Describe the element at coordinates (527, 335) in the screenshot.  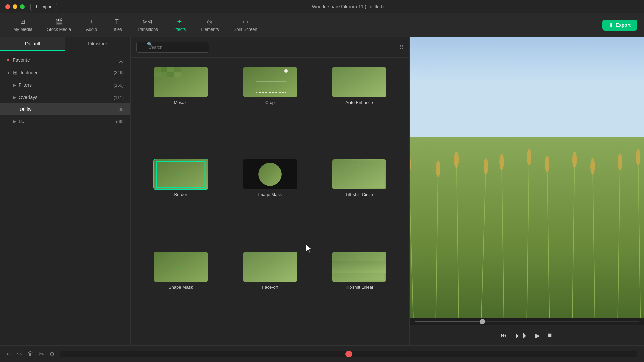
I see `playback-controls: ⏮ ⏵⏵ ▶ ⏹` at that location.